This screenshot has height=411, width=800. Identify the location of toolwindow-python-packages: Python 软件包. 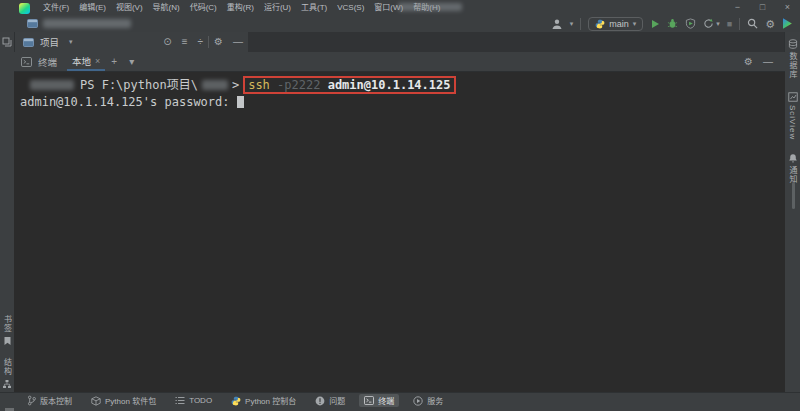
(124, 400).